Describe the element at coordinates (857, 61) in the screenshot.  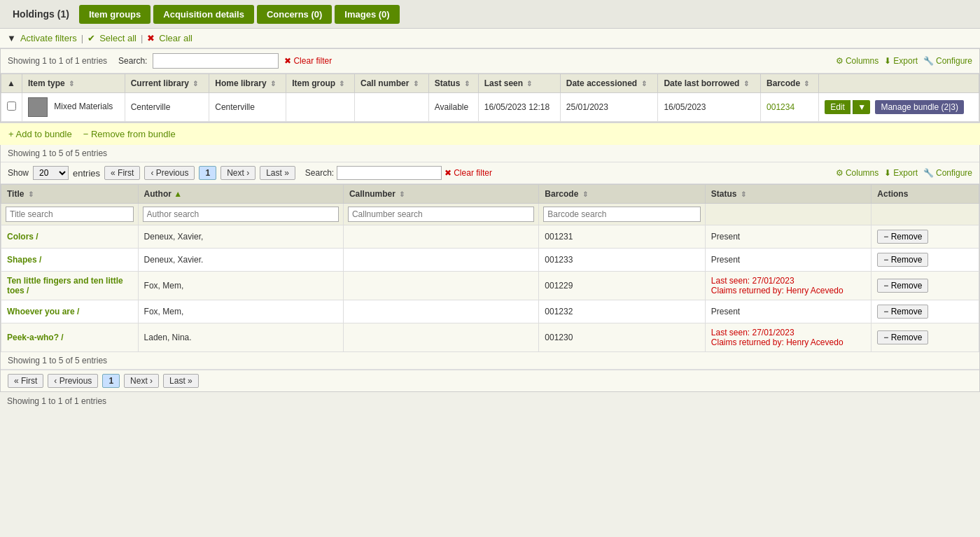
I see `top-columns-link: ⚙ Columns` at that location.